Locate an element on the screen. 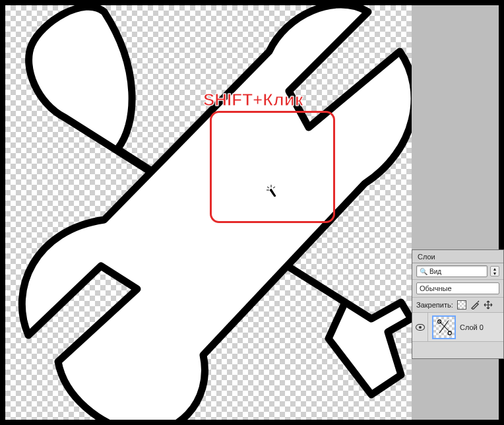  blend-mode-select: Обычные is located at coordinates (458, 288).